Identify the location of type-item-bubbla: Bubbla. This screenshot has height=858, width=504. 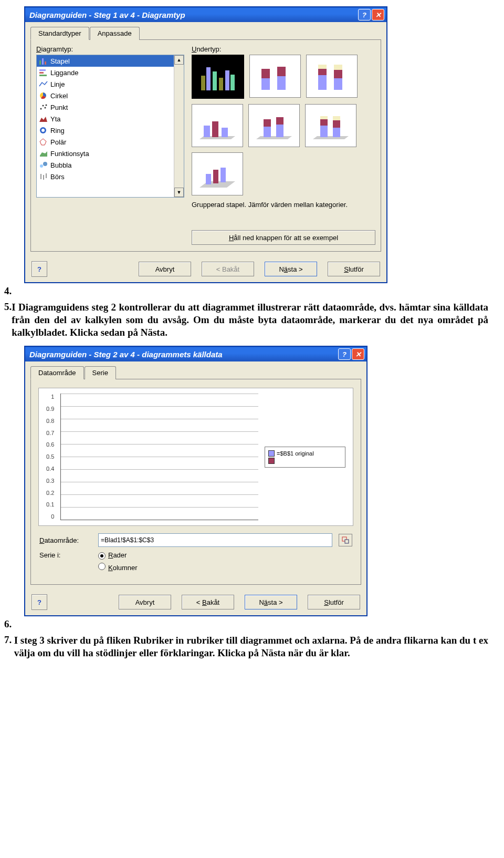
(110, 165).